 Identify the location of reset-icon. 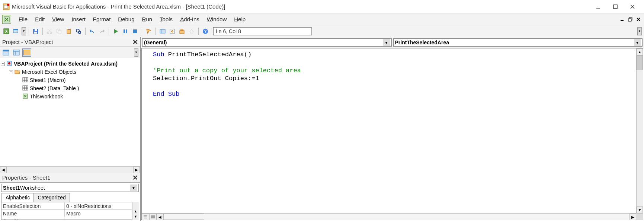
(135, 31).